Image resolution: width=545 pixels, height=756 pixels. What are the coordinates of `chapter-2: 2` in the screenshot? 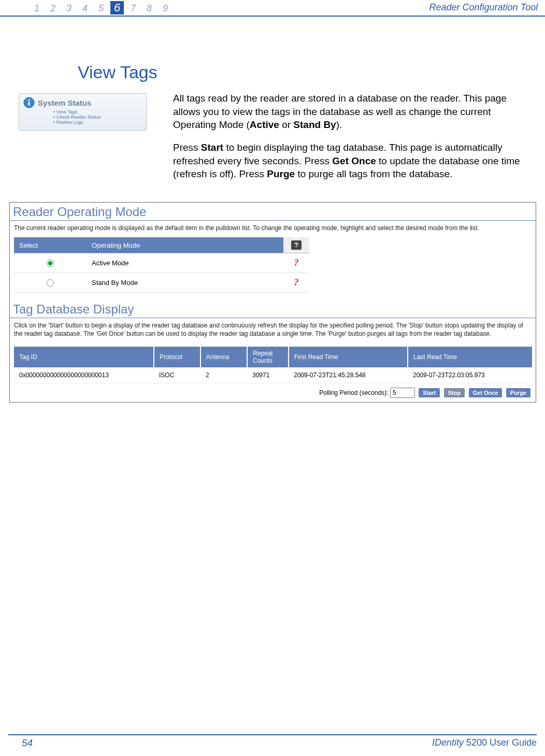 It's located at (53, 8).